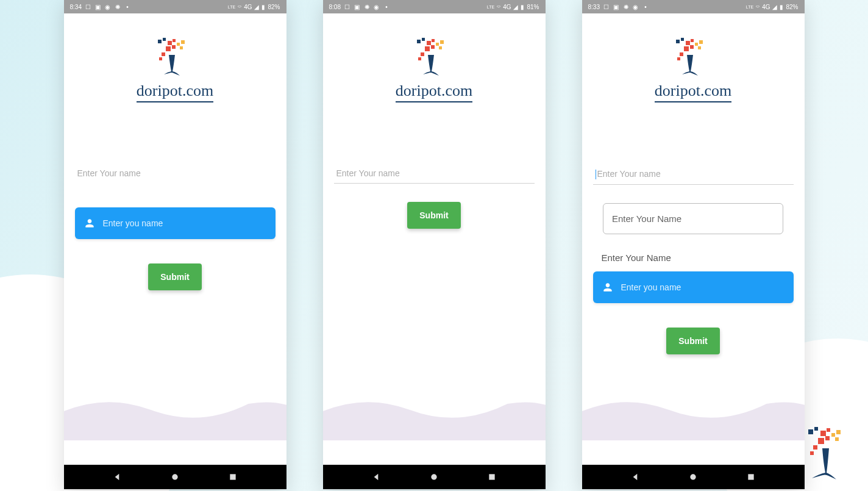 This screenshot has height=491, width=868. Describe the element at coordinates (335, 7) in the screenshot. I see `status-time: 8:08` at that location.